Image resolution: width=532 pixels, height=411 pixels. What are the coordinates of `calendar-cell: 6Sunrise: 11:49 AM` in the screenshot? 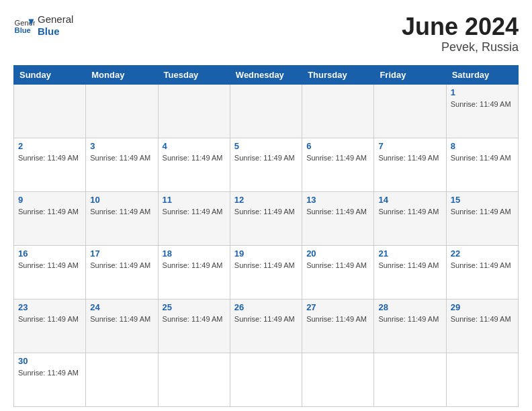 It's located at (339, 165).